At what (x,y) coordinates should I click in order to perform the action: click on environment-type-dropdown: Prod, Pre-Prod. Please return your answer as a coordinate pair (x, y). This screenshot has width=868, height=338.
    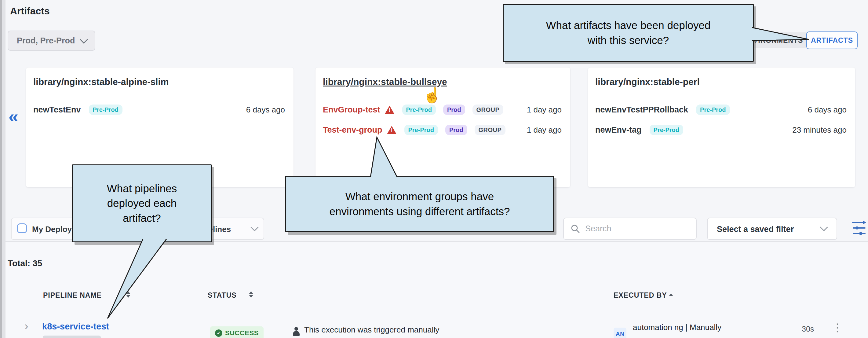
    Looking at the image, I should click on (52, 40).